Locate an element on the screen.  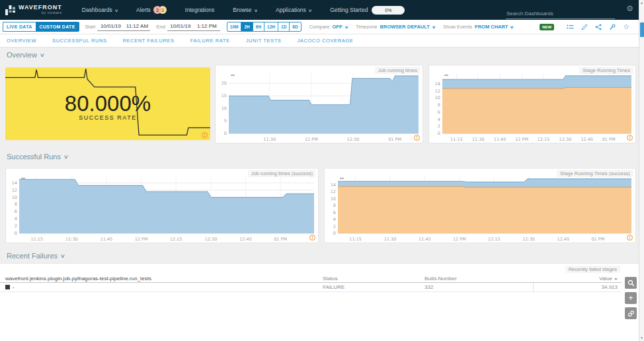
search-input is located at coordinates (561, 15).